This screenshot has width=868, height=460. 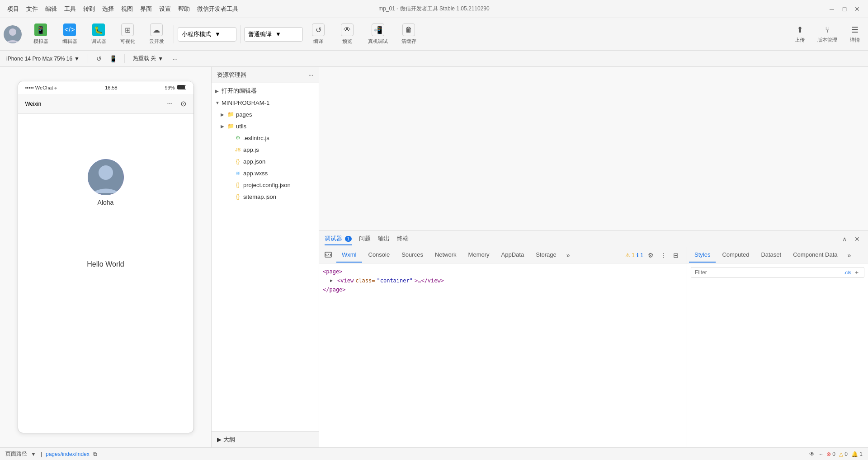 What do you see at coordinates (844, 9) in the screenshot?
I see `maximize-button: □` at bounding box center [844, 9].